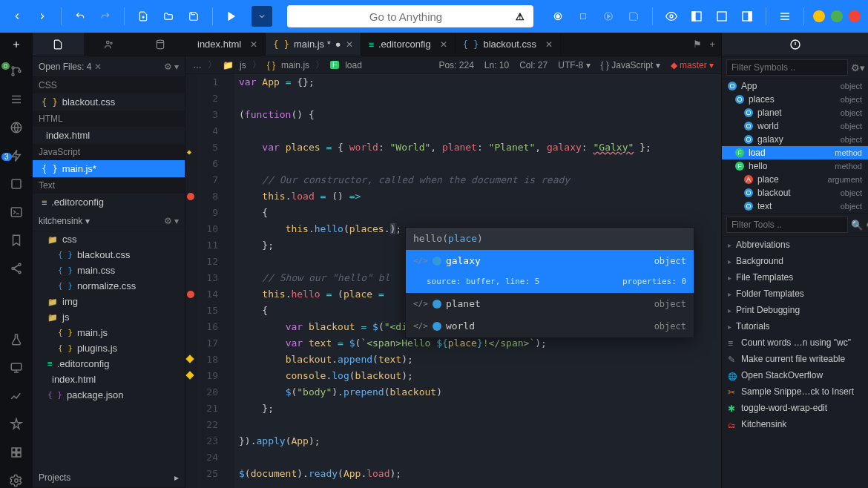 This screenshot has width=868, height=488. What do you see at coordinates (795, 99) in the screenshot?
I see `symbol-item: Oplacesobject` at bounding box center [795, 99].